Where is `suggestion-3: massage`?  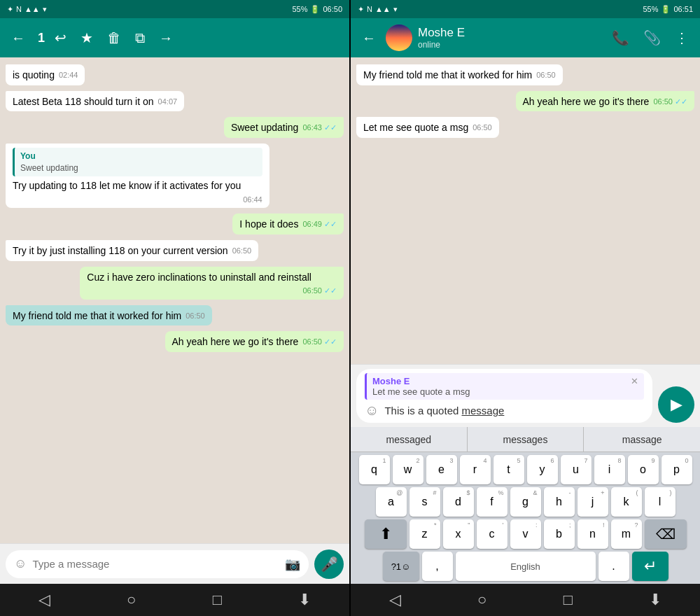 suggestion-3: massage is located at coordinates (642, 440).